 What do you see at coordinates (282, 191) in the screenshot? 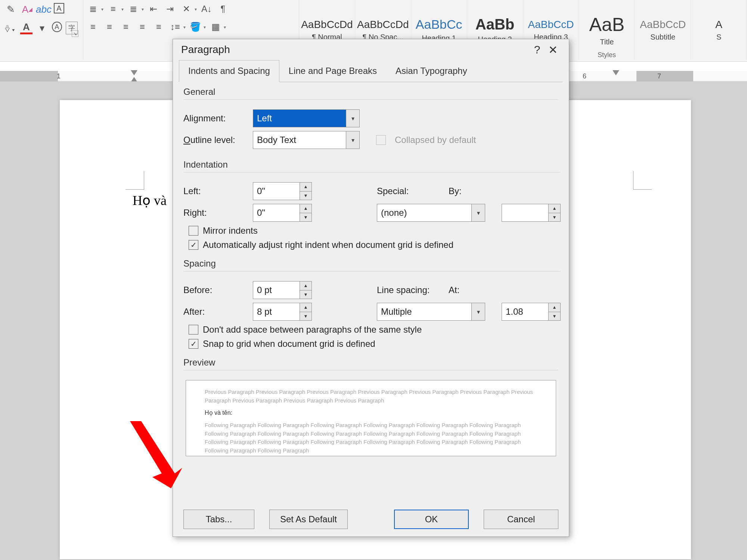
I see `indent-left-input: 0"▲▼` at bounding box center [282, 191].